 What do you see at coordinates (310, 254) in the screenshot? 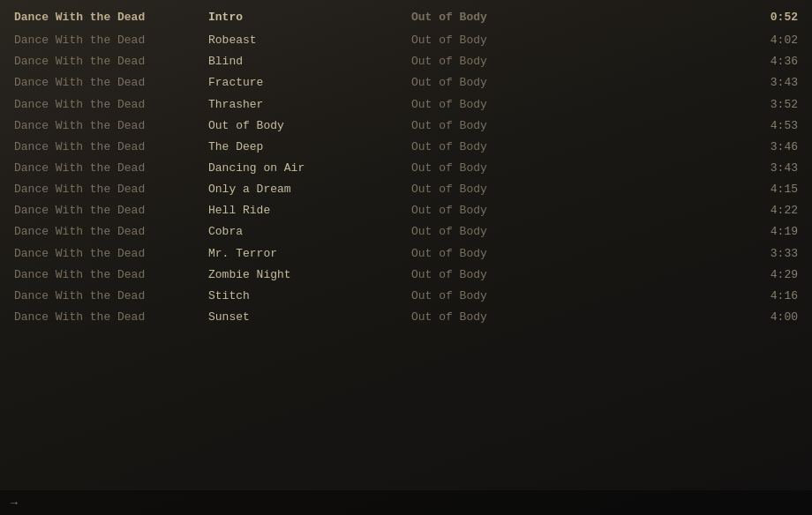
I see `track-title: Mr. Terror` at bounding box center [310, 254].